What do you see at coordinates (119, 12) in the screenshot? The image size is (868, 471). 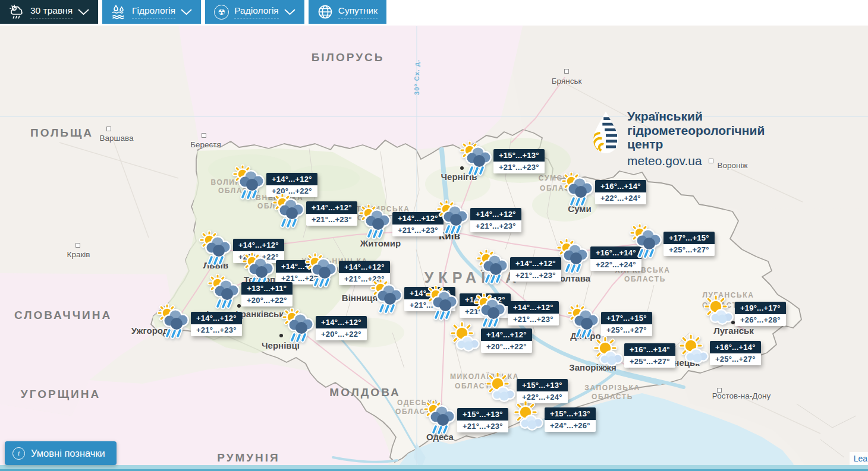 I see `hydrology-icon` at bounding box center [119, 12].